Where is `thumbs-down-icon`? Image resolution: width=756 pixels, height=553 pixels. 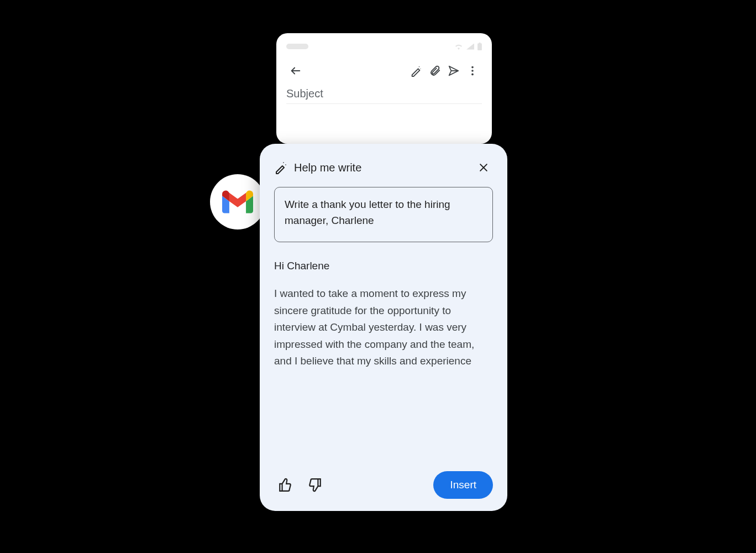
thumbs-down-icon is located at coordinates (315, 485).